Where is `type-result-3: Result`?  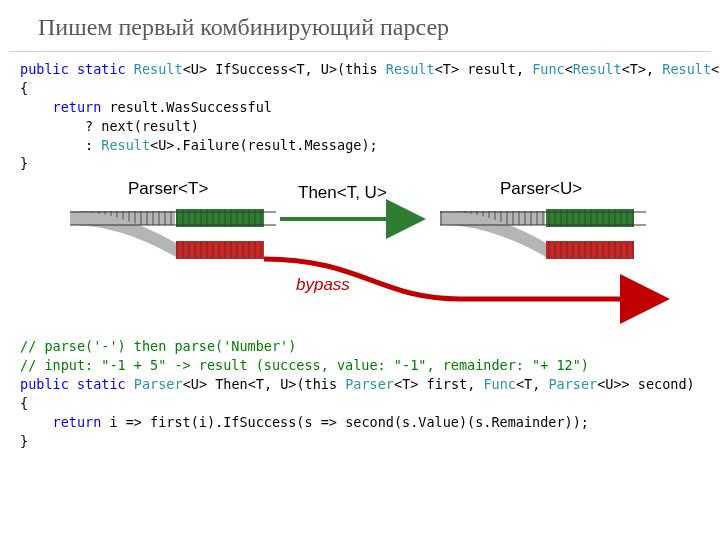 type-result-3: Result is located at coordinates (598, 69).